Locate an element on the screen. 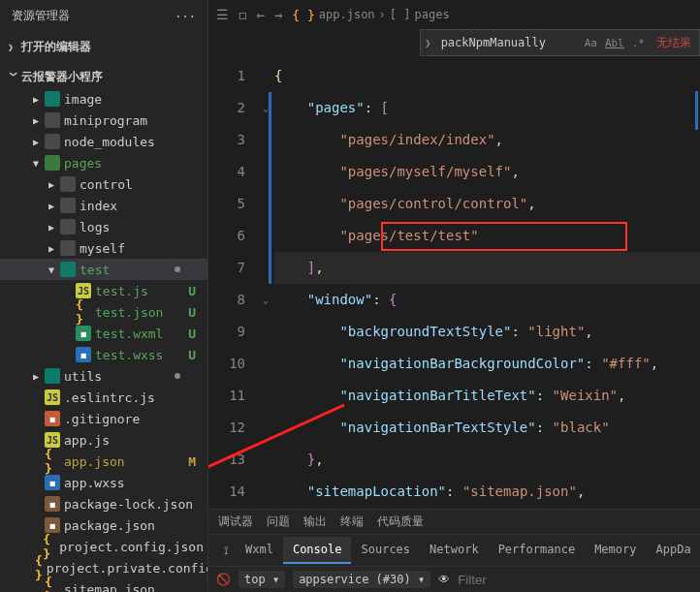  code-line-1: { is located at coordinates (487, 76).